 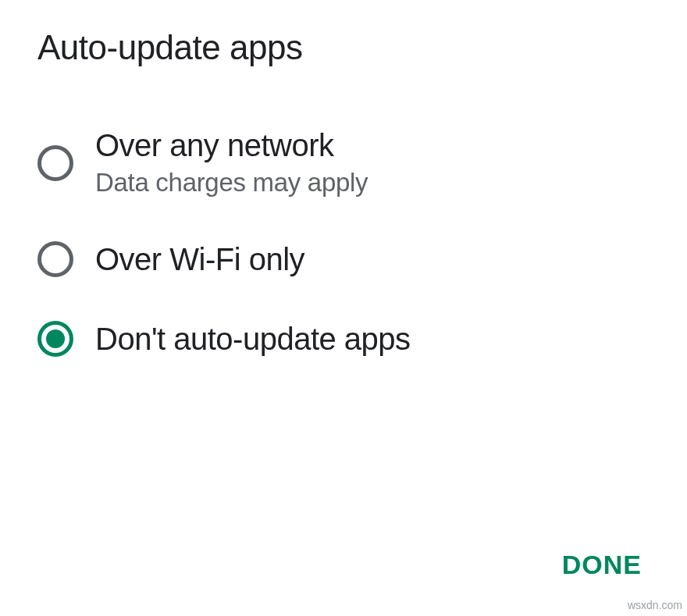 I want to click on option-label: Over Wi-Fi only, so click(x=200, y=259).